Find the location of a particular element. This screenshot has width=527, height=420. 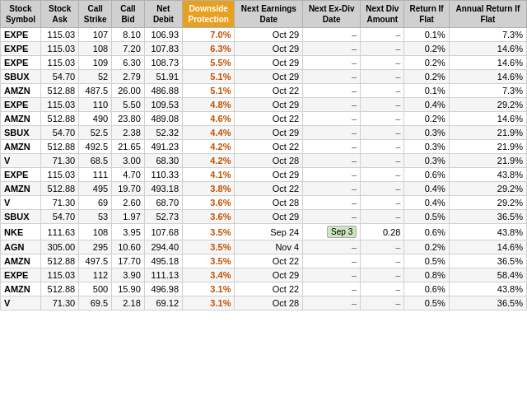

ex-div-badge: Sep 3 is located at coordinates (342, 232).